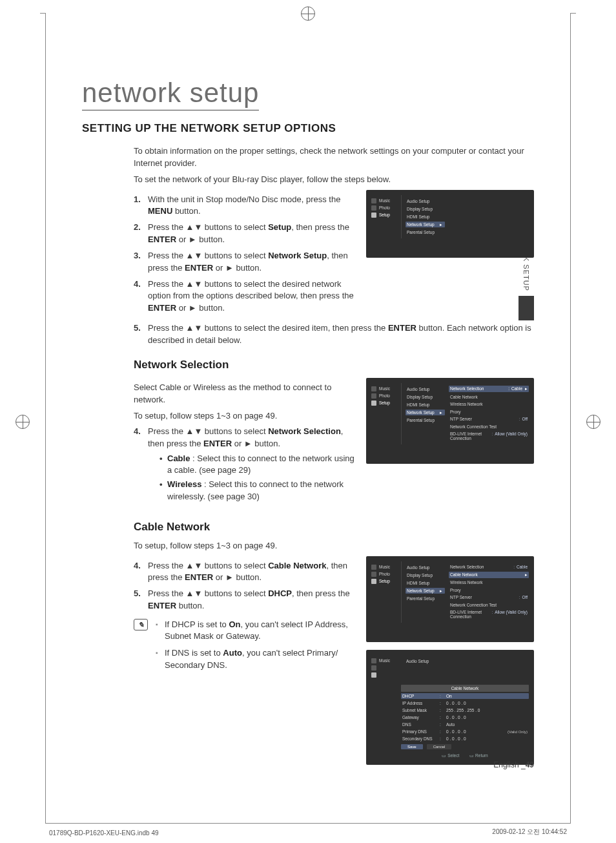  What do you see at coordinates (529, 832) in the screenshot?
I see `footer-timestamp: 2009-02-12 오전 10:44:52` at bounding box center [529, 832].